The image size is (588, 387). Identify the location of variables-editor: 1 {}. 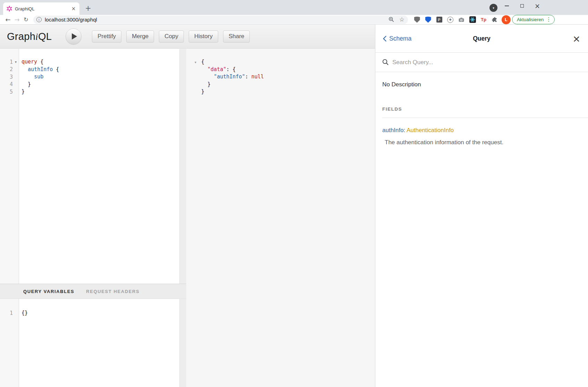
(90, 343).